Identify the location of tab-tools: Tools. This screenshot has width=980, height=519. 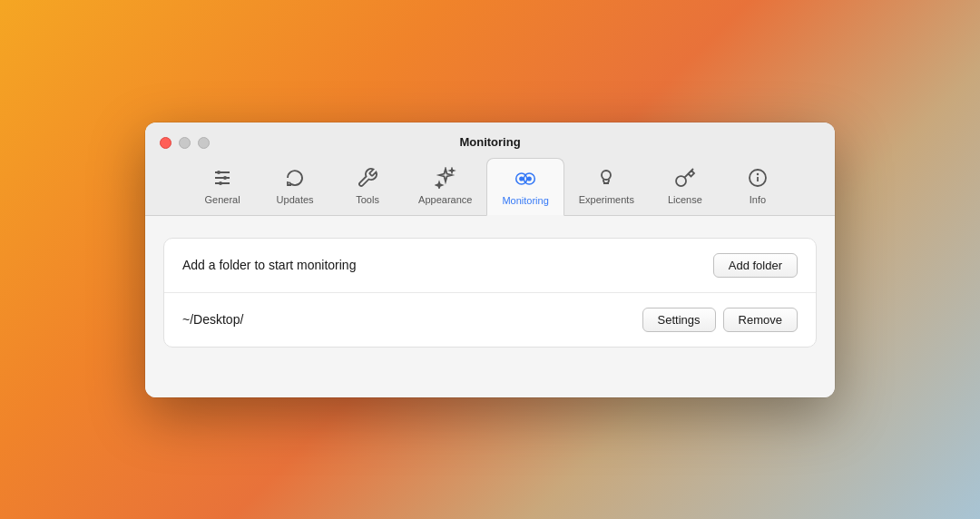
(368, 187).